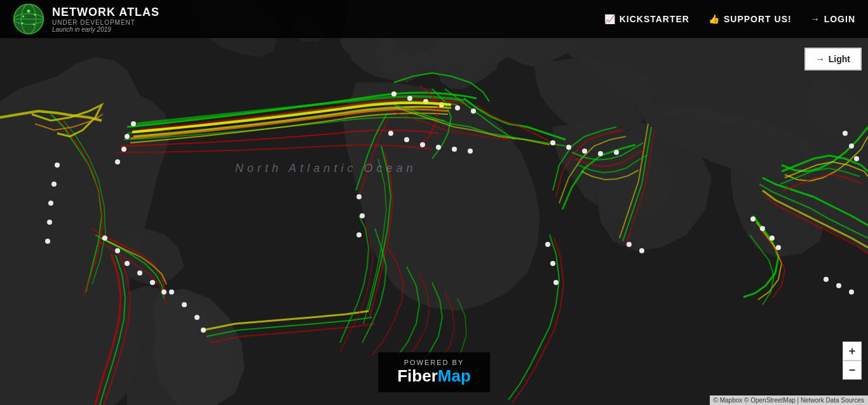  I want to click on zoom-in-button: +, so click(852, 351).